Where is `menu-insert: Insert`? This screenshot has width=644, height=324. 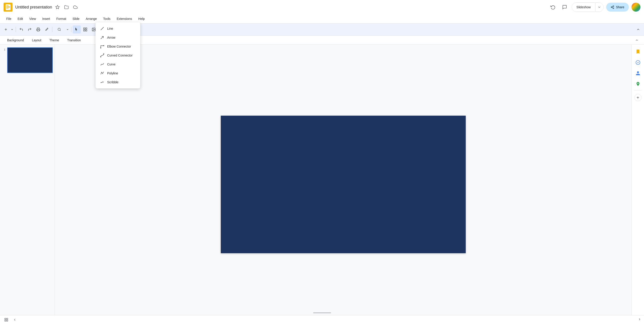
menu-insert: Insert is located at coordinates (46, 19).